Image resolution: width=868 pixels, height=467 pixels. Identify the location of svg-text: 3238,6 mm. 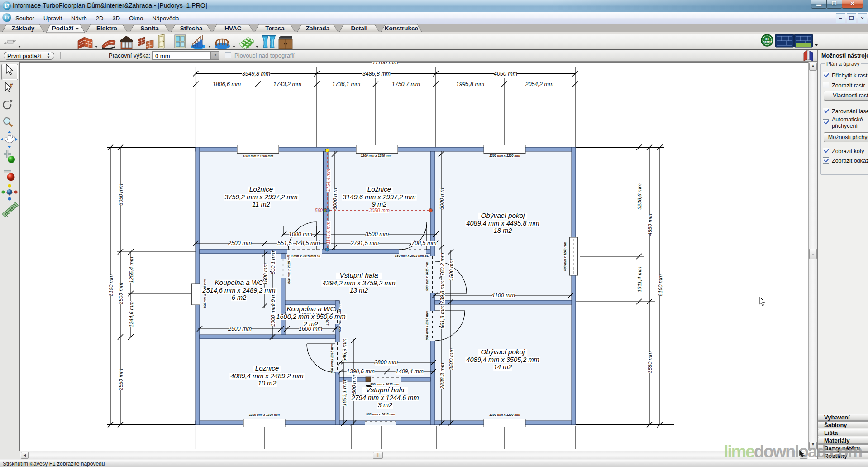
(639, 197).